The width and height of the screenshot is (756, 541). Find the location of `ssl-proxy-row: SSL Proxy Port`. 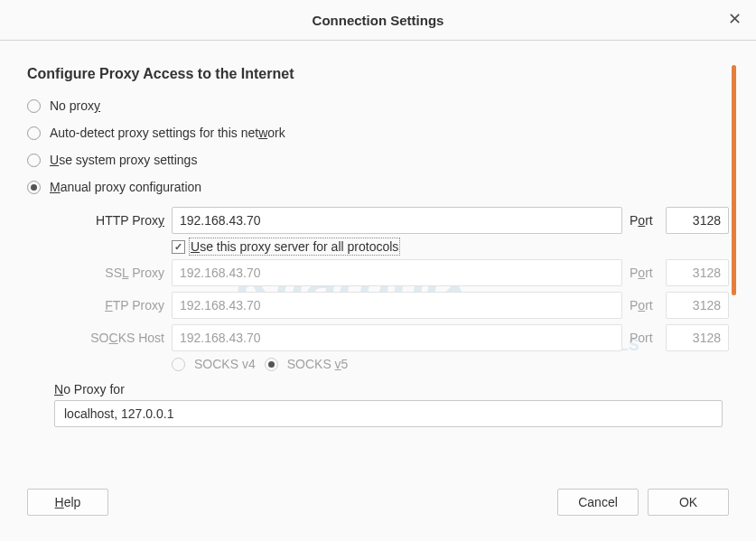

ssl-proxy-row: SSL Proxy Port is located at coordinates (392, 273).